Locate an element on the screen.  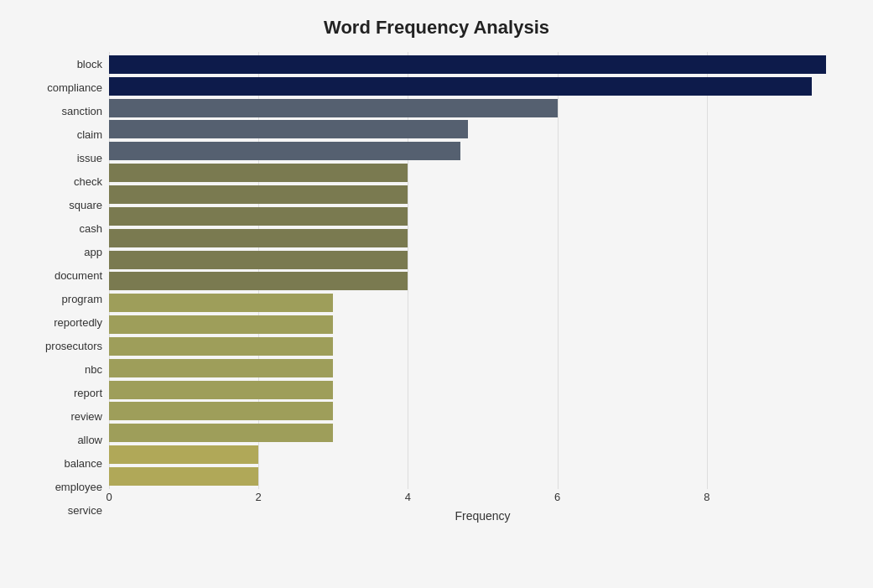
bar-app is located at coordinates (258, 238).